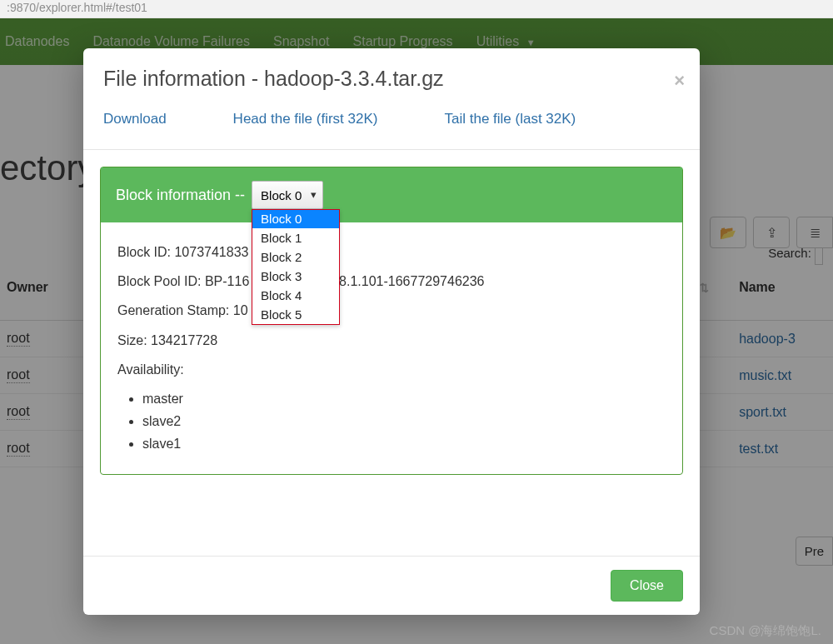 The image size is (833, 644). Describe the element at coordinates (392, 310) in the screenshot. I see `generation-stamp-row: Generation Stamp: 10` at that location.